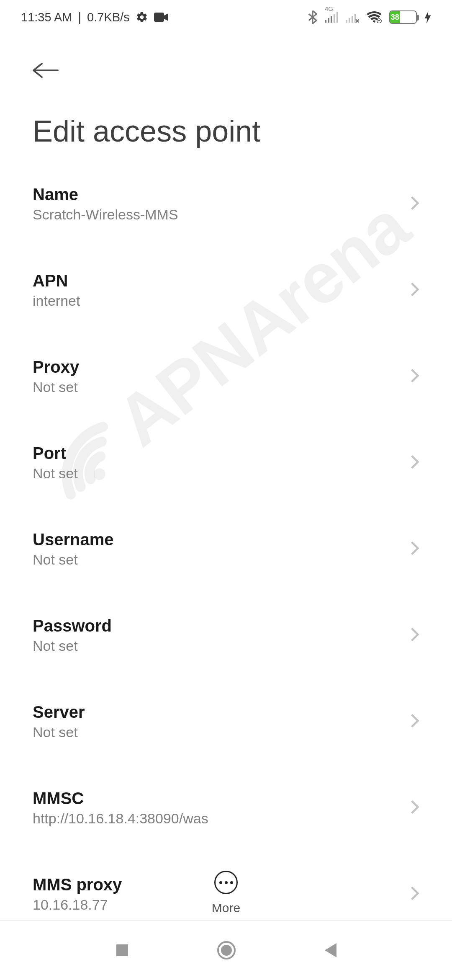  Describe the element at coordinates (121, 818) in the screenshot. I see `setting-value: http://10.16.18.4:38090/was` at that location.